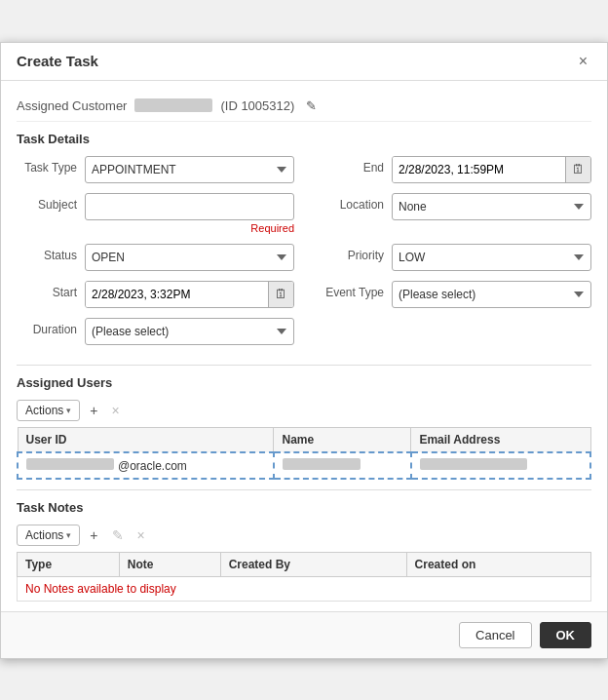  I want to click on assigned-customer-label: Assigned Customer, so click(72, 105).